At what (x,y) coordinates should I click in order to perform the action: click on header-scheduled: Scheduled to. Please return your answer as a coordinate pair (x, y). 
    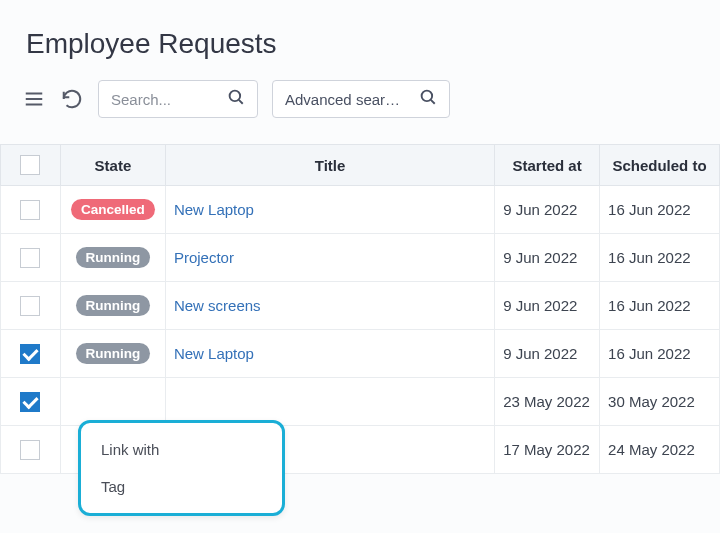
    Looking at the image, I should click on (660, 166).